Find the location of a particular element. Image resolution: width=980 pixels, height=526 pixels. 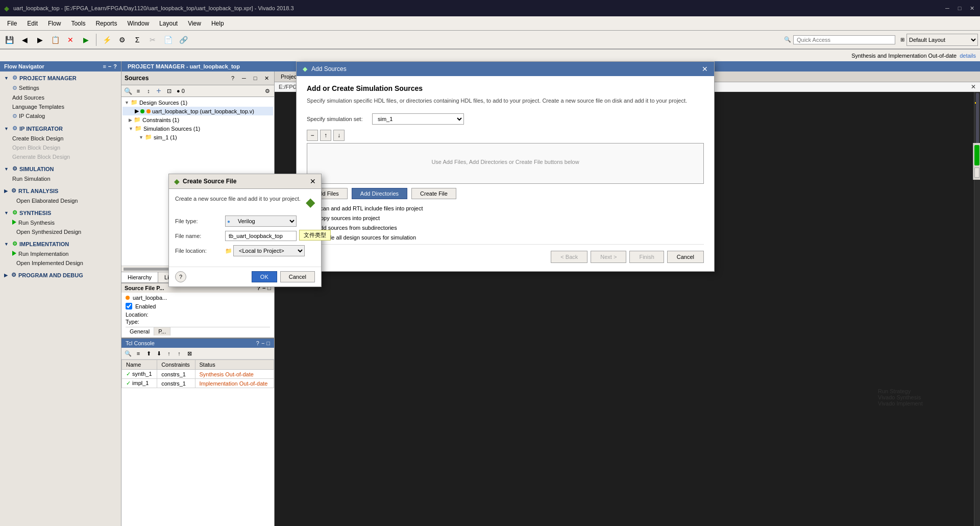

nav-group-implementation: ▼ ⚙ IMPLEMENTATION is located at coordinates (60, 244).